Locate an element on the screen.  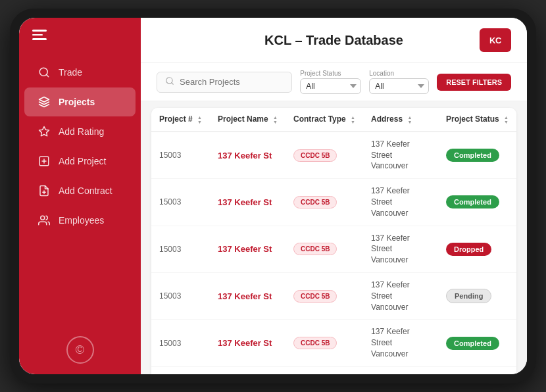
reset-filters-button: RESET FILTERS is located at coordinates (474, 82).